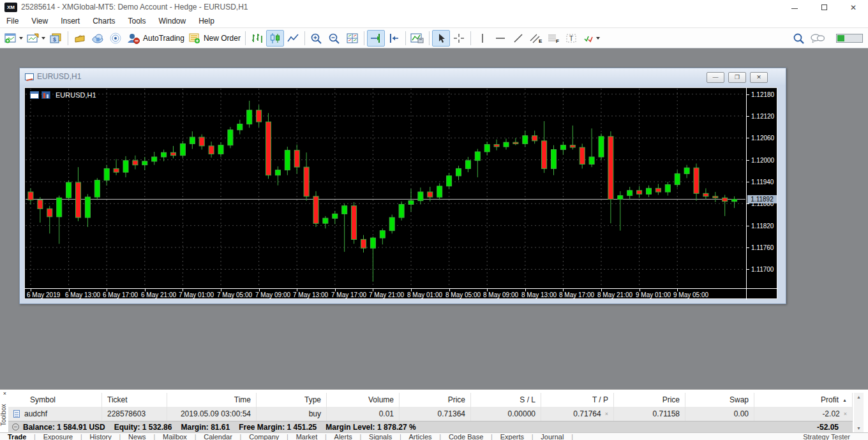  I want to click on tab-trade: Trade, so click(17, 436).